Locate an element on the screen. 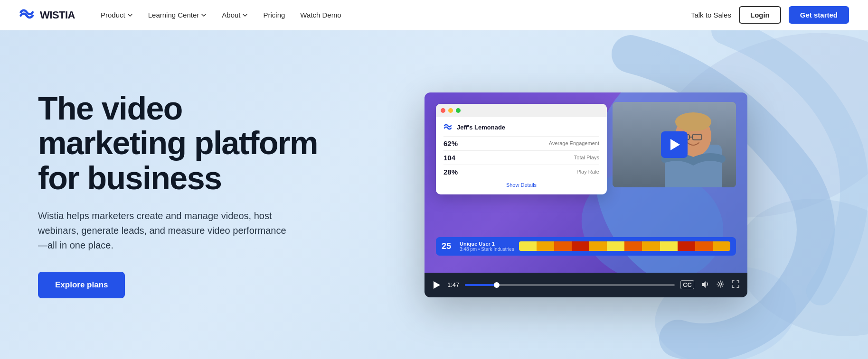  app-screenshot: Jeff's Lemonade 62% Average Engagement 1… is located at coordinates (521, 149).